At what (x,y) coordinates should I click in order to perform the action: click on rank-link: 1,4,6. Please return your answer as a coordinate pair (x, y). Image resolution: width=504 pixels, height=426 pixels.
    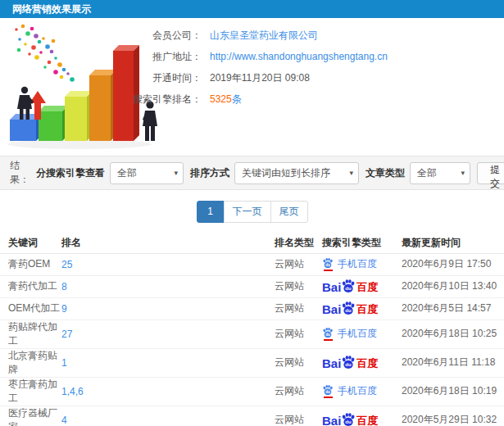
    Looking at the image, I should click on (72, 392).